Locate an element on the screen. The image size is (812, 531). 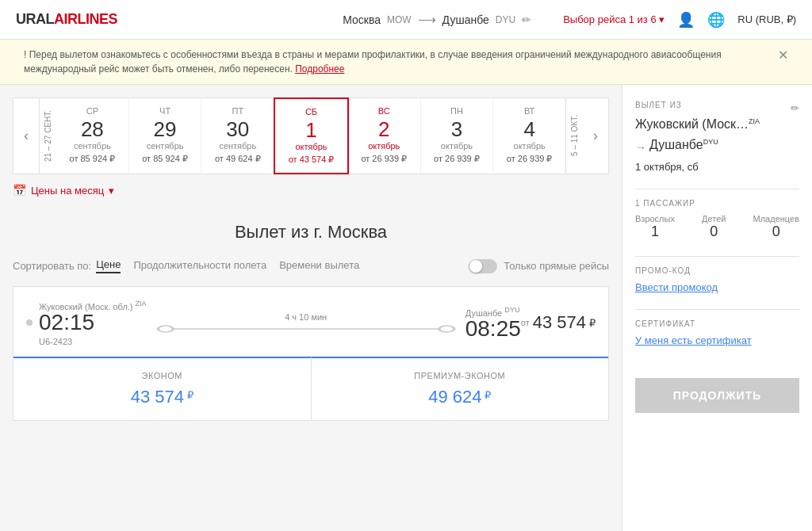
fare-price: 43 574 is located at coordinates (157, 396).